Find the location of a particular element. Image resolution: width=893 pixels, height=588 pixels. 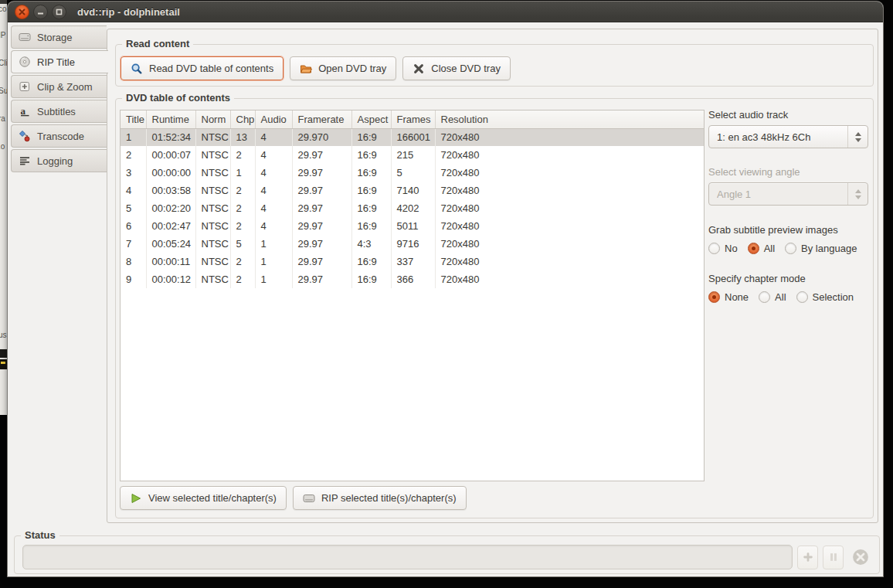

sidebar-item-label: Logging is located at coordinates (55, 161).